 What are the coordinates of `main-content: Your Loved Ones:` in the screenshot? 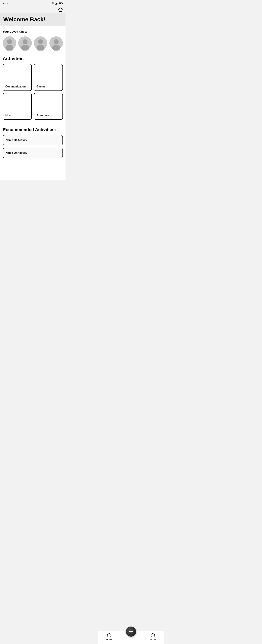 It's located at (33, 103).